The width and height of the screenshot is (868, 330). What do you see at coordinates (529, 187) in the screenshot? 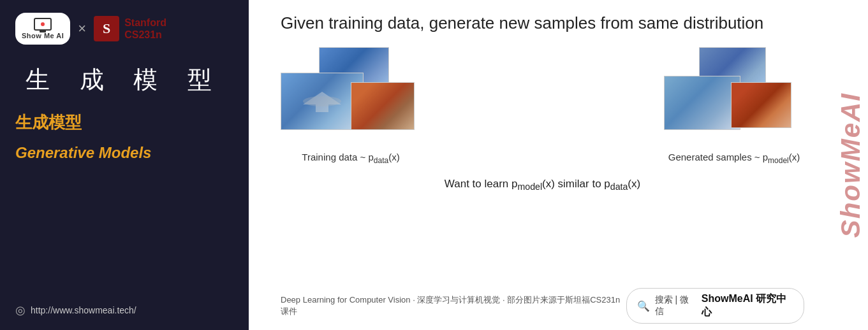
I see `bottom-sub-1: model` at bounding box center [529, 187].